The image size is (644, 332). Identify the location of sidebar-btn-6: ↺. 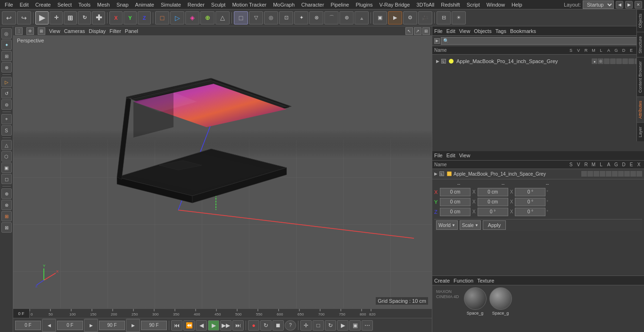
(7, 93).